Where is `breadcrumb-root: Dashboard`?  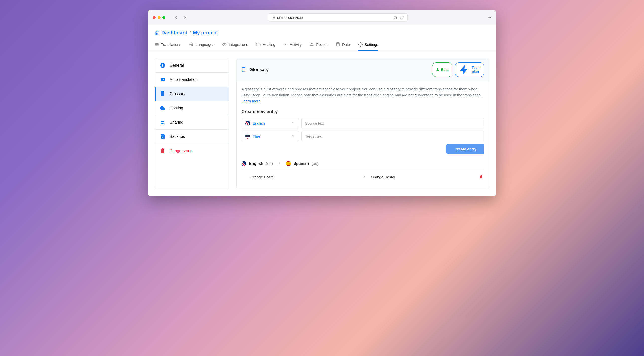 breadcrumb-root: Dashboard is located at coordinates (174, 33).